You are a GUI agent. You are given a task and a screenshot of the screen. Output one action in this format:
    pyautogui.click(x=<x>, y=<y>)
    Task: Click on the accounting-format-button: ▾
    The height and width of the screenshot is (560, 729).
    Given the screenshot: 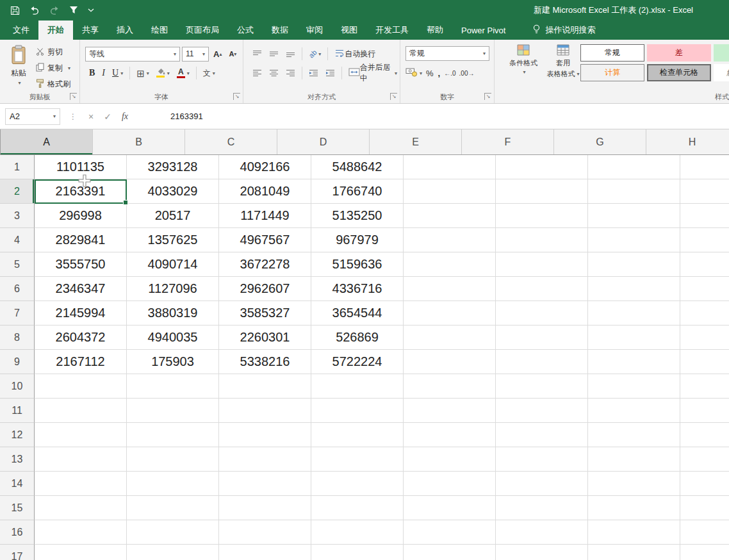 What is the action you would take?
    pyautogui.click(x=414, y=73)
    